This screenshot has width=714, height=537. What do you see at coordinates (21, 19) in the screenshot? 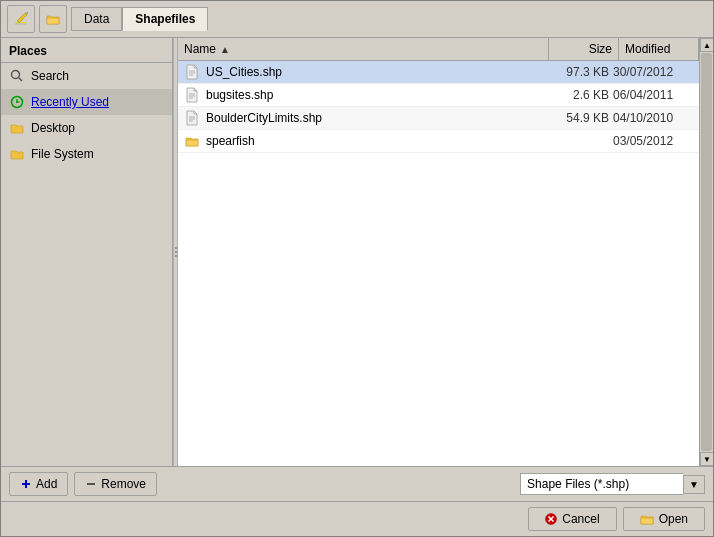
I see `edit-button` at bounding box center [21, 19].